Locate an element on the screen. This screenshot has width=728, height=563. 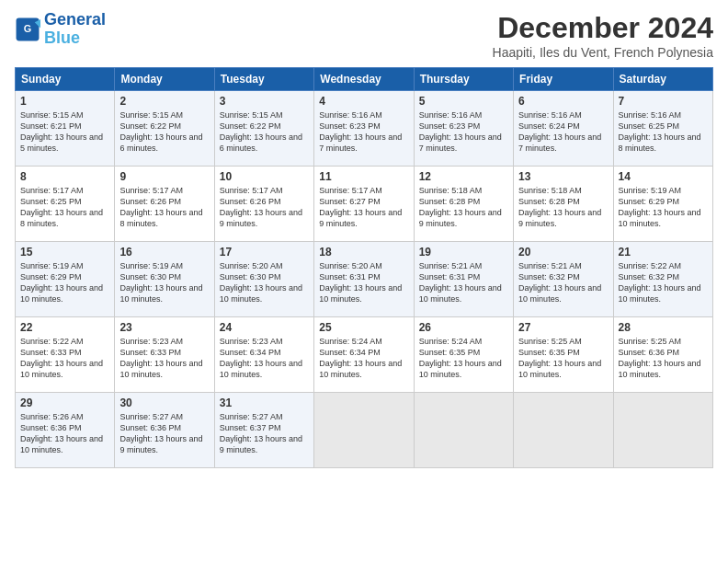
table-row: 25 Sunrise: 5:24 AMSunset: 6:34 PMDaylig… is located at coordinates (364, 355).